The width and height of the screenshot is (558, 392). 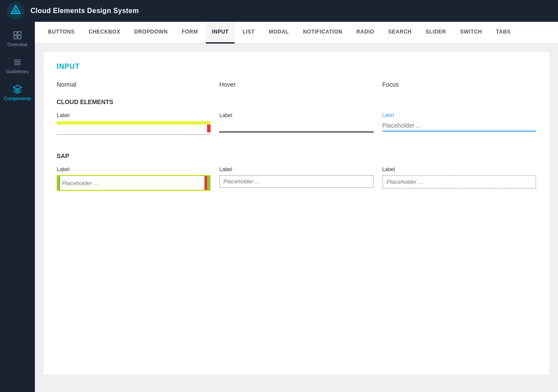 I want to click on tab-form: FORM, so click(x=190, y=33).